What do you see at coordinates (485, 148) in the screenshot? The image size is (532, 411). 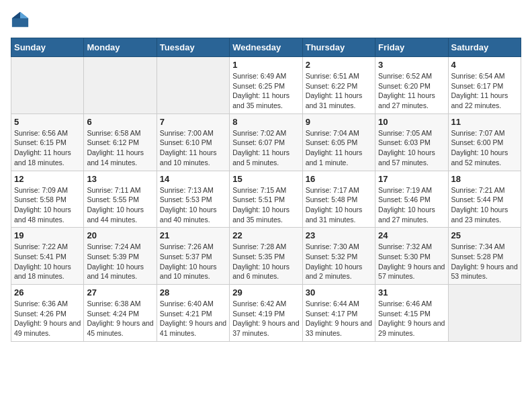 I see `day-info: Sunrise: 7:07 AM Sunset: 6:00 PM Dayligh…` at bounding box center [485, 148].